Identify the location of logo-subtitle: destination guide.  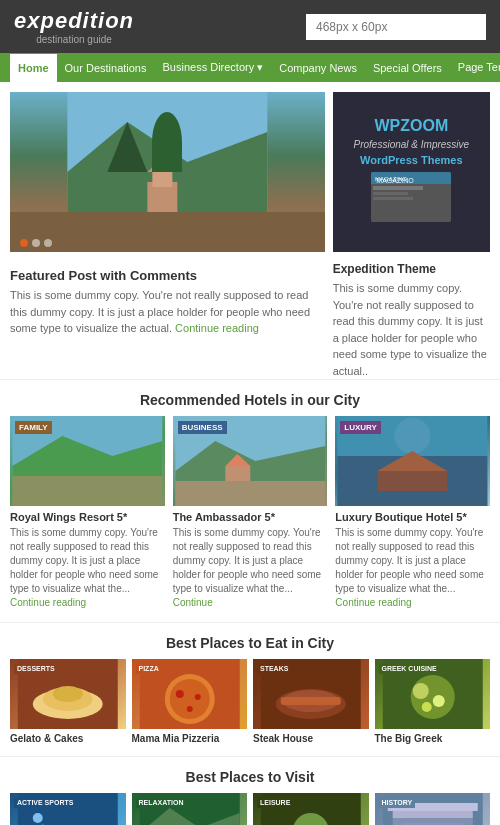
(74, 40).